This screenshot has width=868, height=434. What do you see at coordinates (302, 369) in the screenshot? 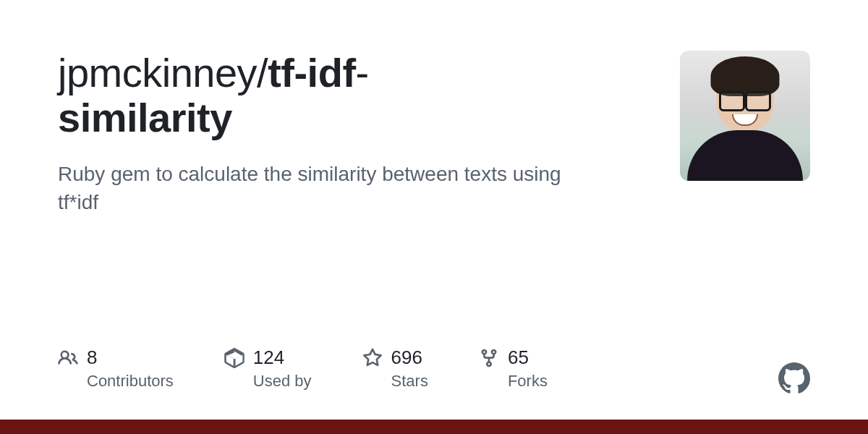
I see `repo-stats: 8 Contributors 124 Used by 696 Stars 65 …` at bounding box center [302, 369].